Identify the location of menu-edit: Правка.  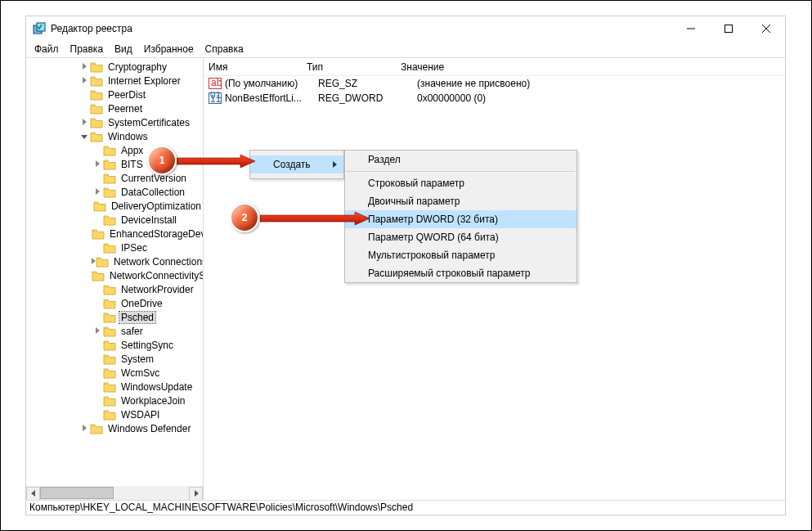
(87, 49).